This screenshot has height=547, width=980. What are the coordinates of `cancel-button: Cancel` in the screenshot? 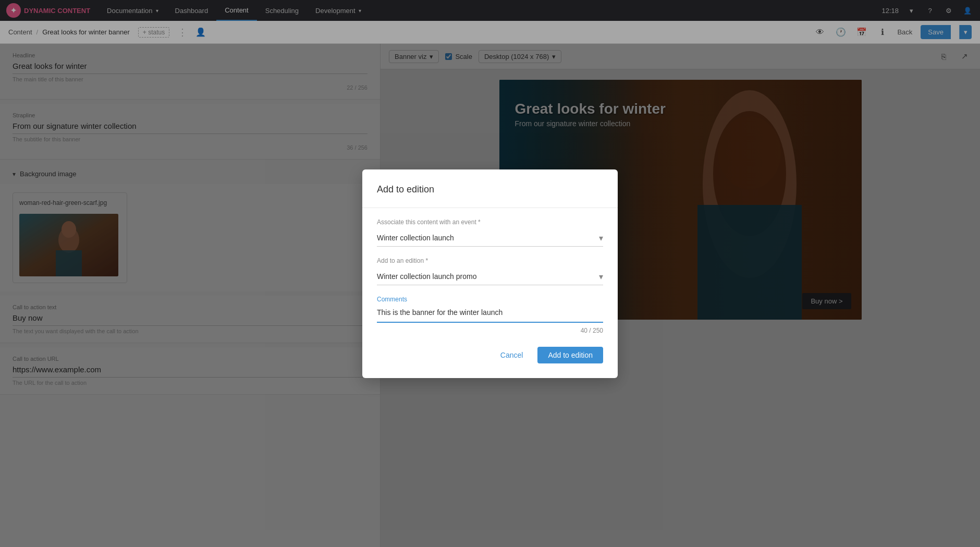 It's located at (512, 355).